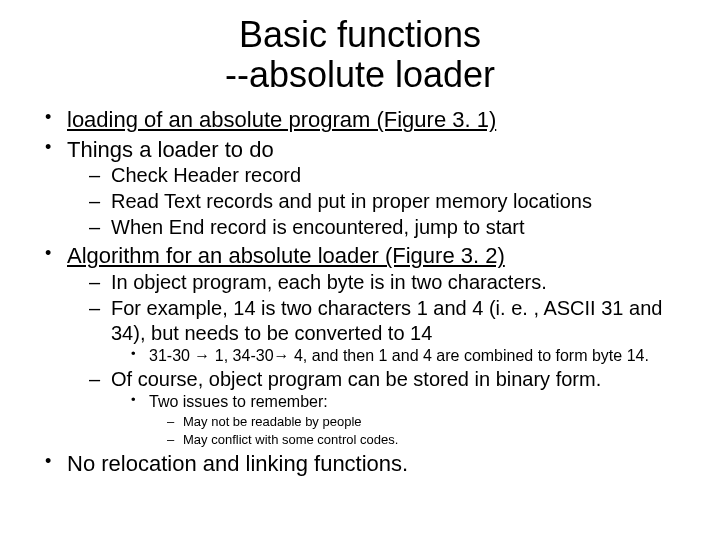 Image resolution: width=720 pixels, height=540 pixels. What do you see at coordinates (403, 356) in the screenshot?
I see `sub-31-30: 31-30 → 1, 34-30→ 4, and then 1 and 4 ar…` at bounding box center [403, 356].